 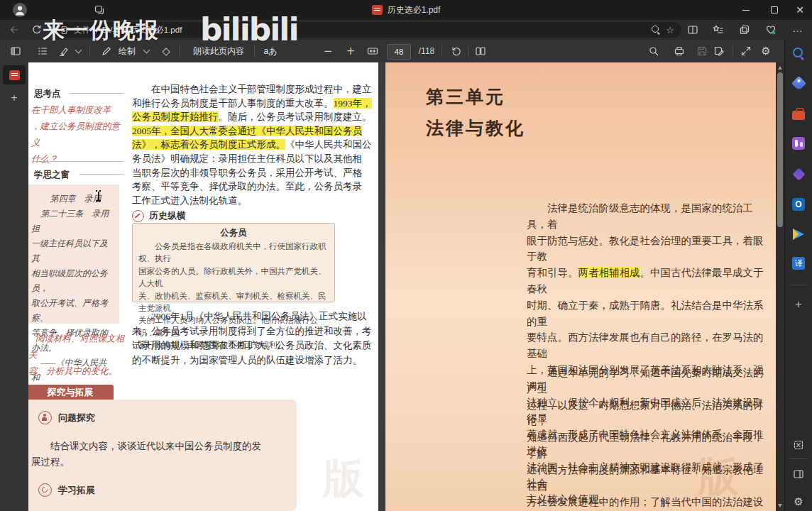 What do you see at coordinates (481, 51) in the screenshot?
I see `page-layout-icon` at bounding box center [481, 51].